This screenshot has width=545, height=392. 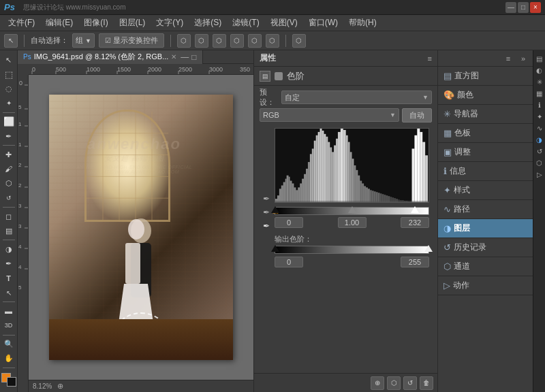 What do you see at coordinates (485, 76) in the screenshot?
I see `panel-histogram: ▤ 直方图` at bounding box center [485, 76].